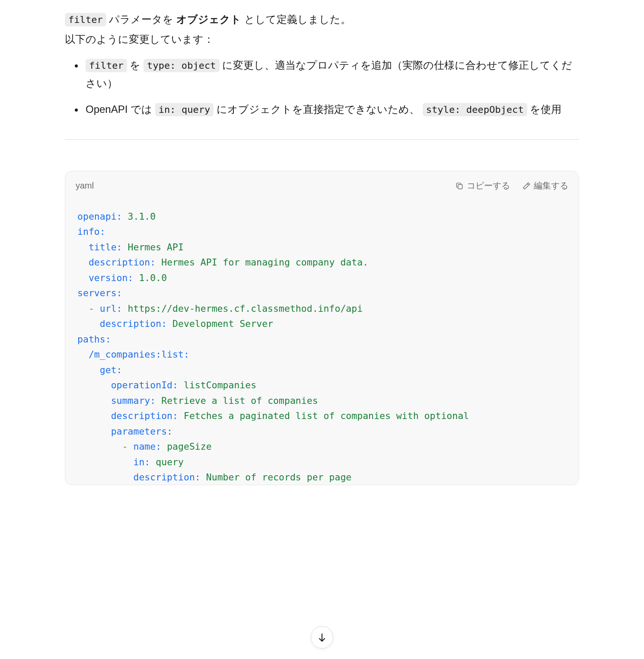 This screenshot has width=644, height=659. Describe the element at coordinates (545, 186) in the screenshot. I see `edit-button: 編集する` at that location.